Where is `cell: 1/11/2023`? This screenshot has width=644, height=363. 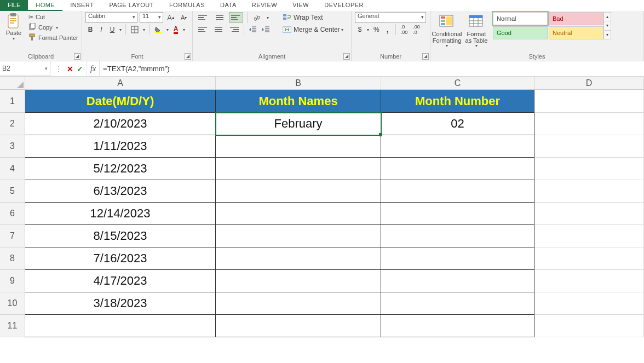 cell: 1/11/2023 is located at coordinates (120, 147).